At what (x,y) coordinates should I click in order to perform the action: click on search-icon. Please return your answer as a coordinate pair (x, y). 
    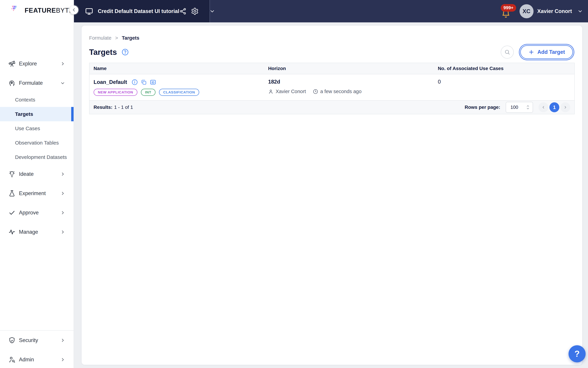
    Looking at the image, I should click on (507, 52).